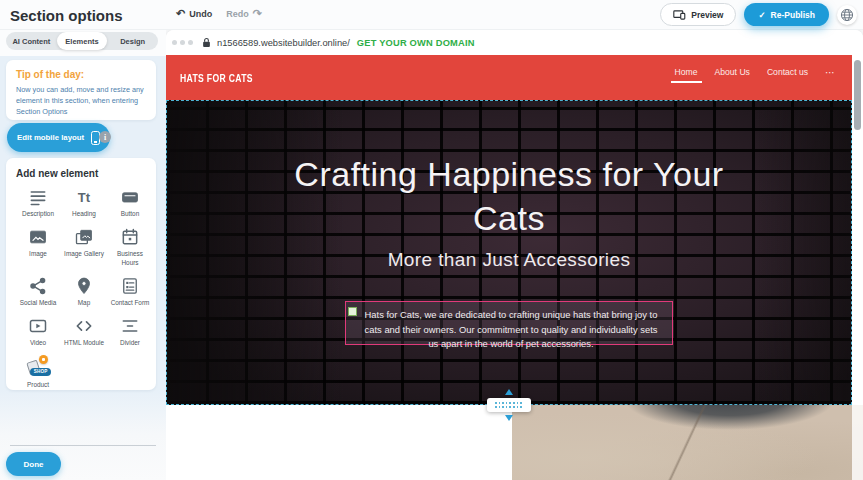  Describe the element at coordinates (182, 42) in the screenshot. I see `window-control-dots` at that location.